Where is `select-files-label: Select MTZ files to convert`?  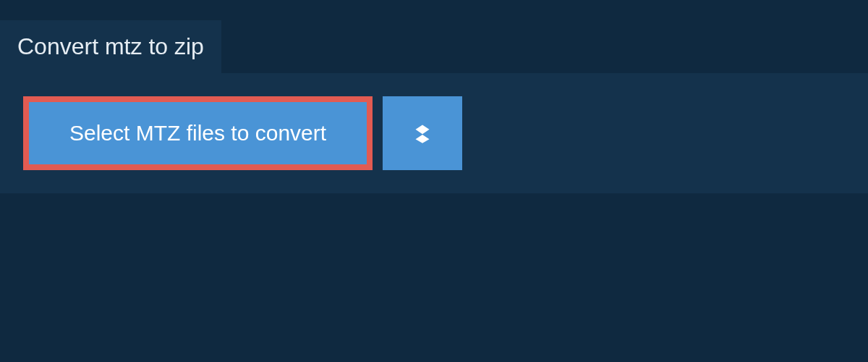 select-files-label: Select MTZ files to convert is located at coordinates (198, 133).